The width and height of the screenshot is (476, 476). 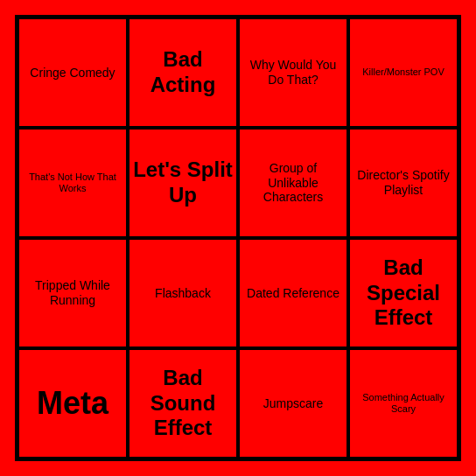 I want to click on cell-label-jumpscare: Jumpscare, so click(x=293, y=404).